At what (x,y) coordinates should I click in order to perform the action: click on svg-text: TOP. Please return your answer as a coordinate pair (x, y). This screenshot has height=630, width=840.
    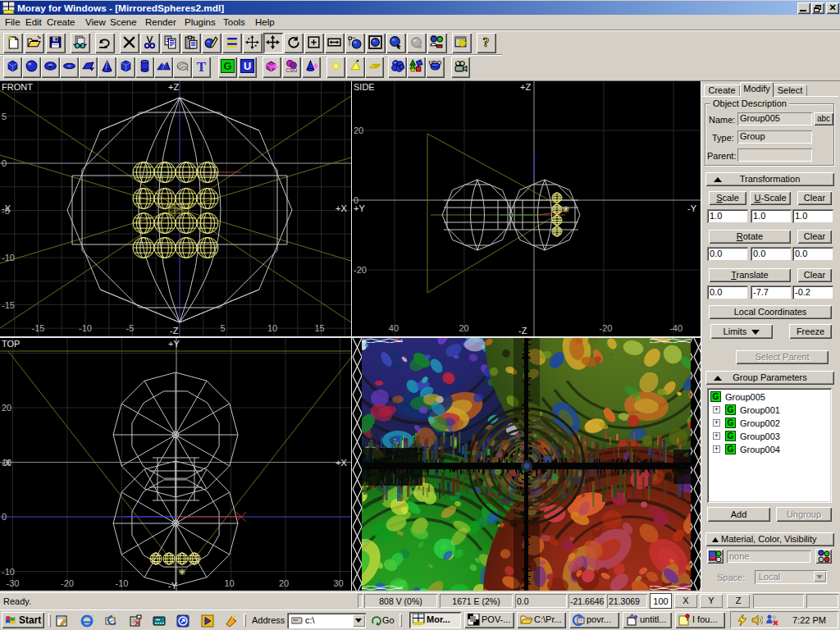
    Looking at the image, I should click on (11, 344).